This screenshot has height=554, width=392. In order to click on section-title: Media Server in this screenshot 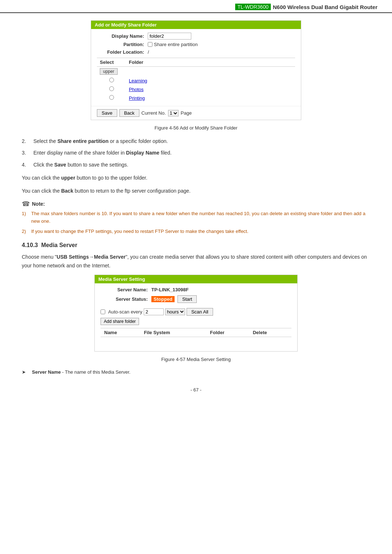, I will do `click(59, 245)`.